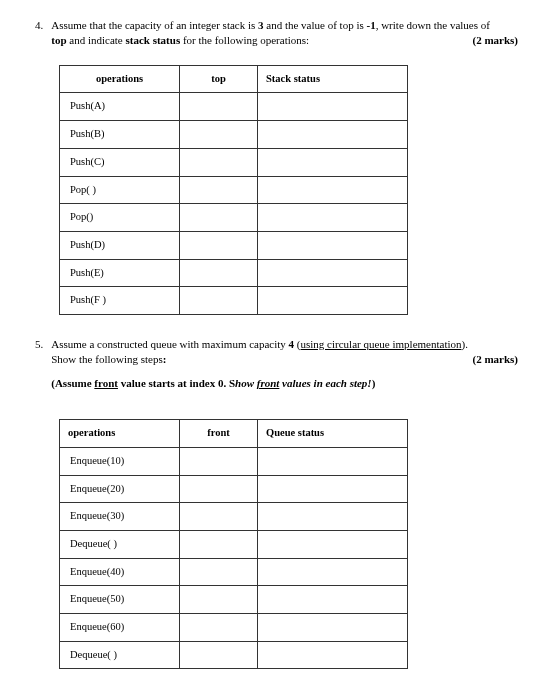 Image resolution: width=553 pixels, height=700 pixels. What do you see at coordinates (234, 572) in the screenshot?
I see `table-row: Enqueue(40)` at bounding box center [234, 572].